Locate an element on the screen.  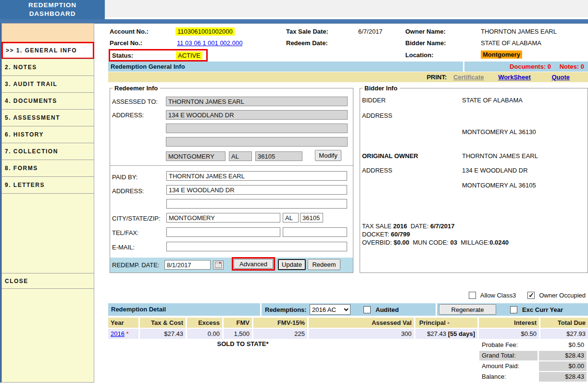
owner-address1: 134 E WOODLAND DR is located at coordinates (495, 170).